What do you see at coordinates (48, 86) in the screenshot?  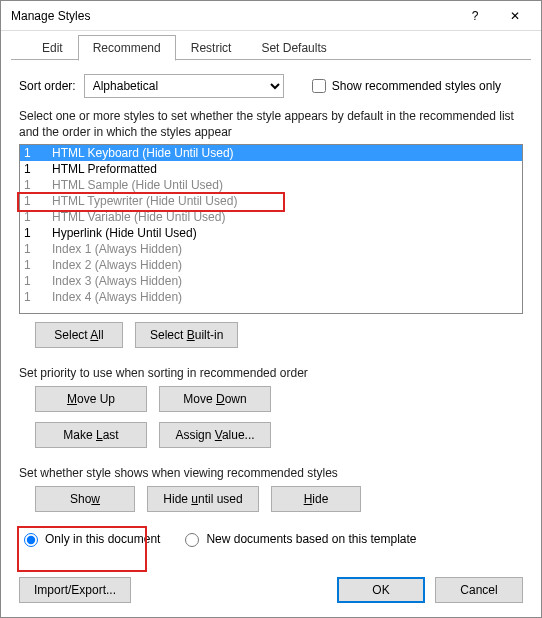 I see `sort-order-label: Sort order:` at bounding box center [48, 86].